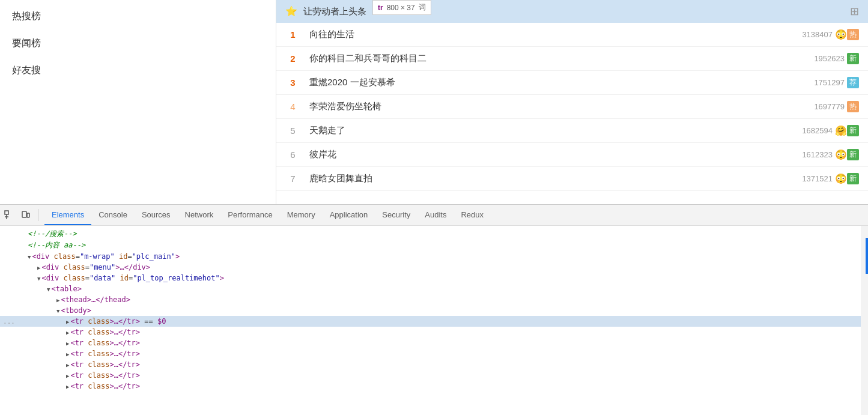  Describe the element at coordinates (349, 215) in the screenshot. I see `tab-application: Application` at that location.